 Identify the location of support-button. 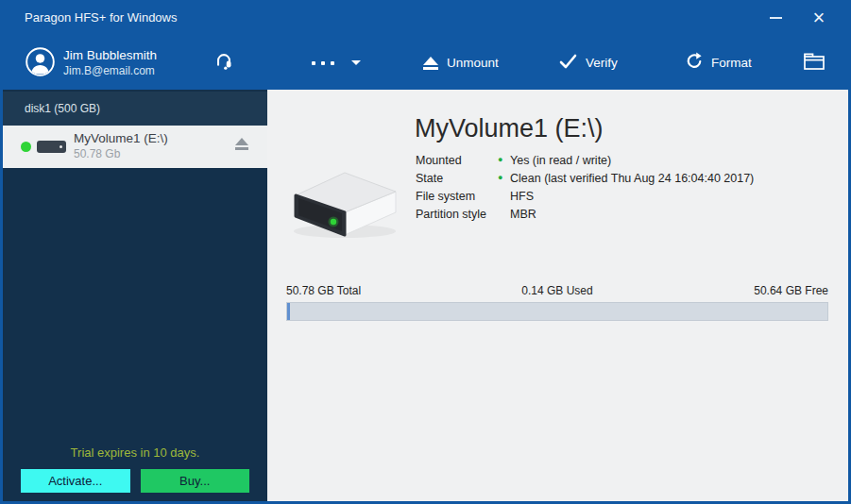
(224, 62).